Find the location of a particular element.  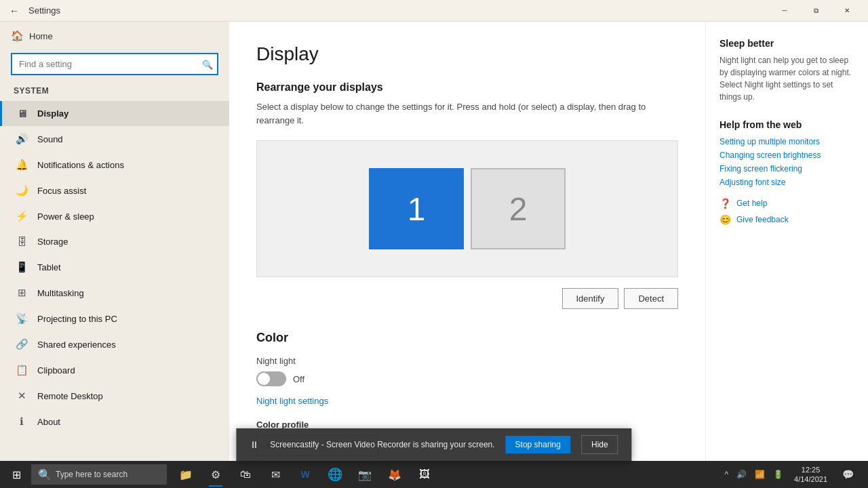

tray-caret: ^ is located at coordinates (726, 474).